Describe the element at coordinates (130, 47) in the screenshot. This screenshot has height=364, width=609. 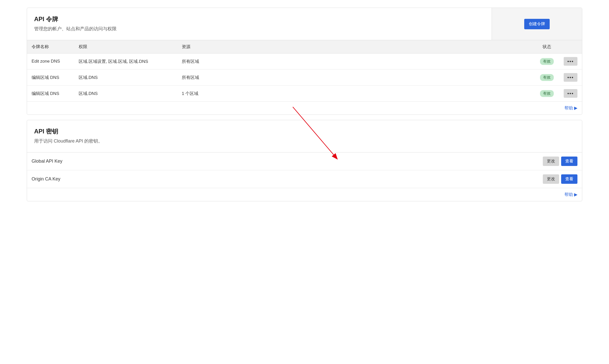
I see `column-header-permissions: 权限` at that location.